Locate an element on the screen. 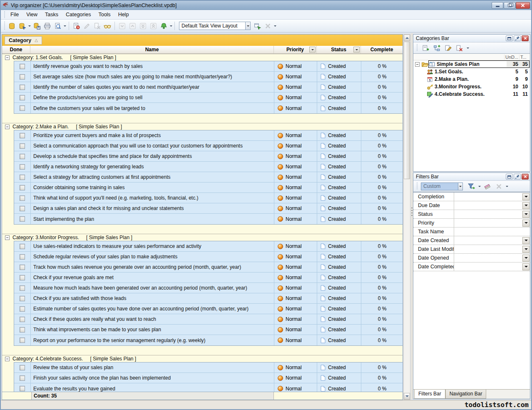  panel-pin-button is located at coordinates (517, 38).